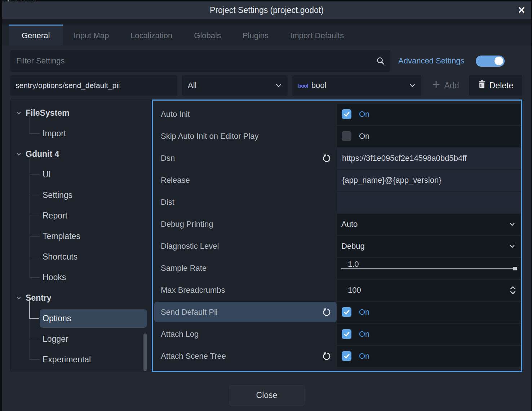 The height and width of the screenshot is (411, 532). Describe the element at coordinates (81, 133) in the screenshot. I see `sidebar-item-import: Import` at that location.